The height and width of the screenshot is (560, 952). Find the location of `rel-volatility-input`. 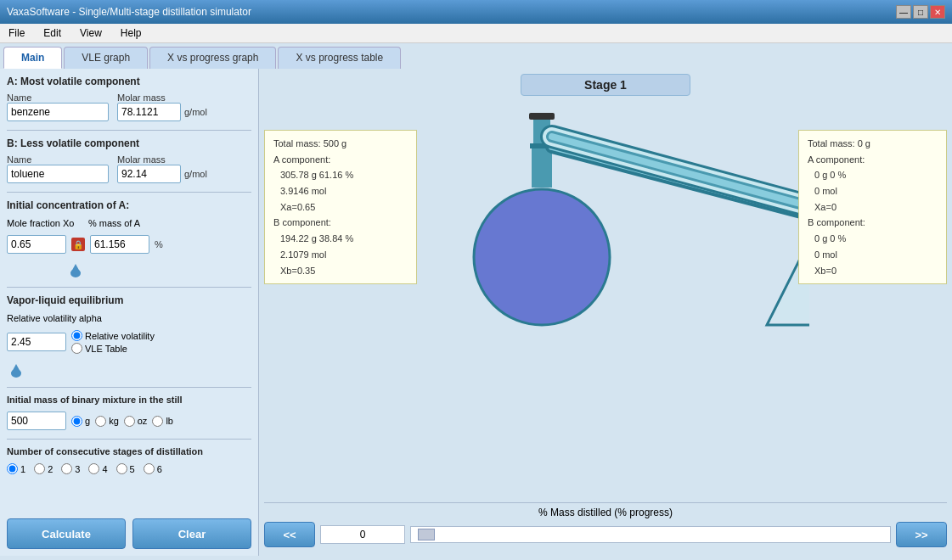

rel-volatility-input is located at coordinates (37, 342).